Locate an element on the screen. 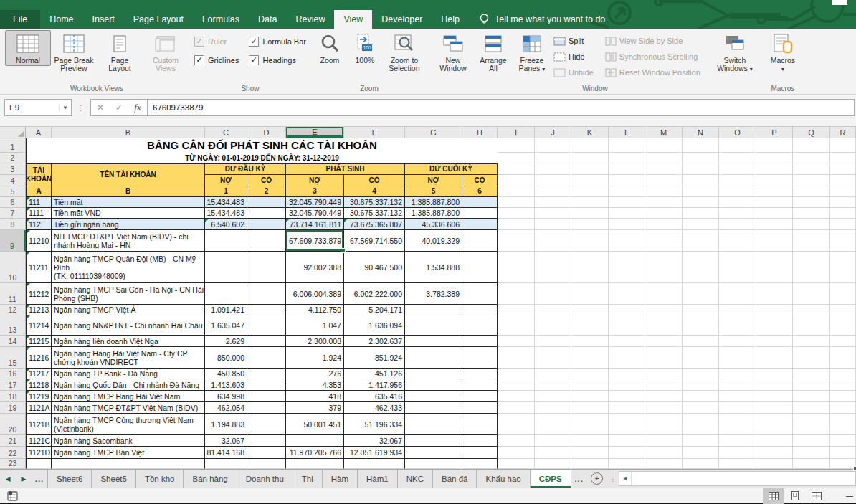  page-layout-view-button: Page Layout is located at coordinates (120, 52).